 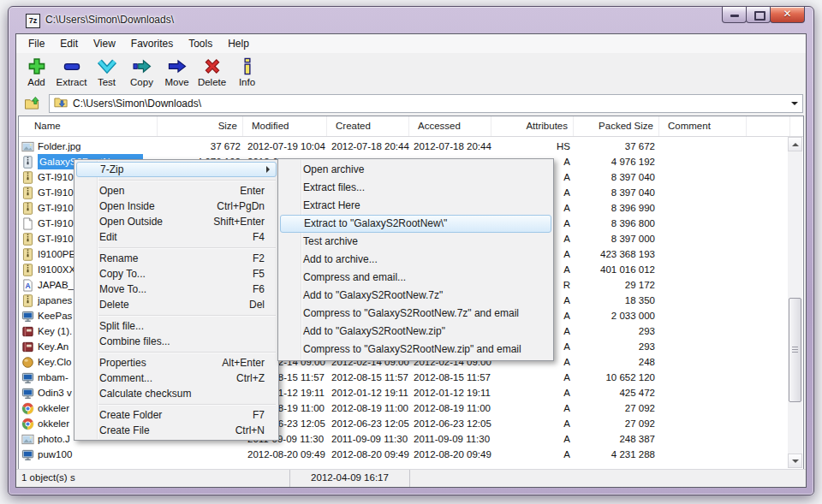 I want to click on maximize-button, so click(x=759, y=15).